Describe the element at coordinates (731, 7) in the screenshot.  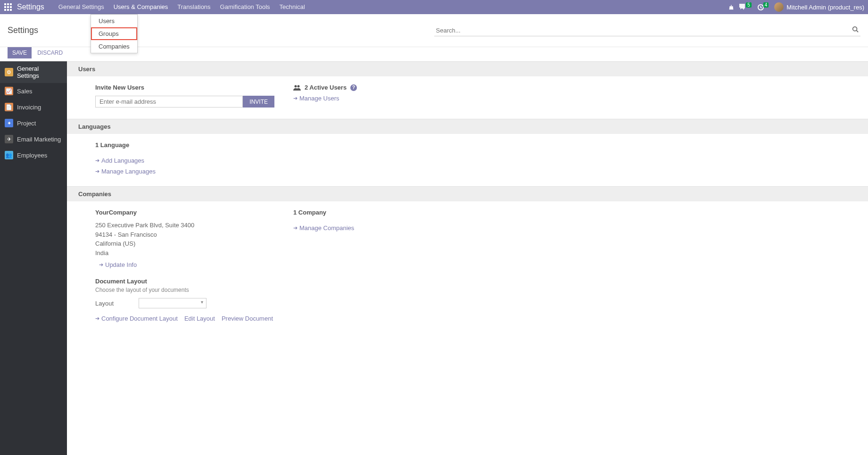
I see `debug-icon` at that location.